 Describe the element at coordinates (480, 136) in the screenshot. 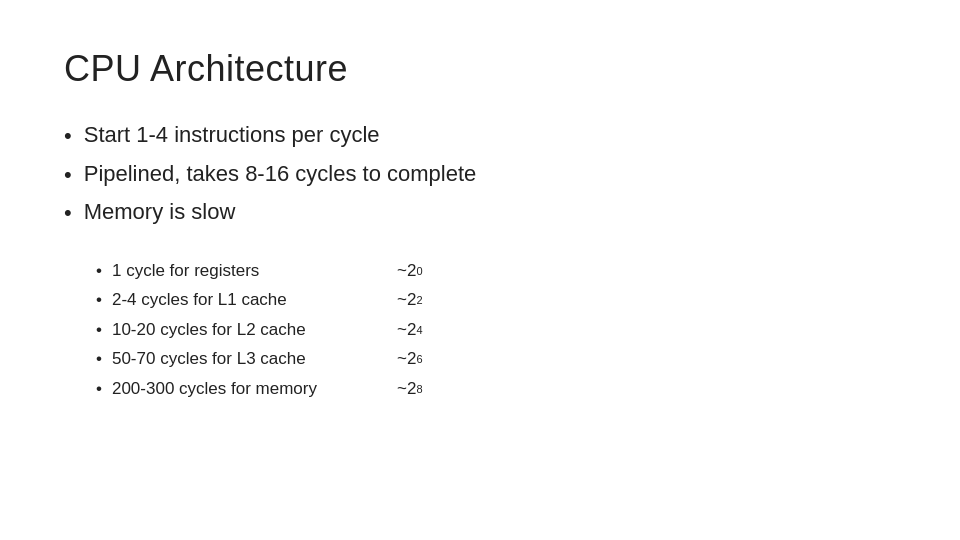

I see `main-bullet-1: Start 1-4 instructions per cycle` at that location.